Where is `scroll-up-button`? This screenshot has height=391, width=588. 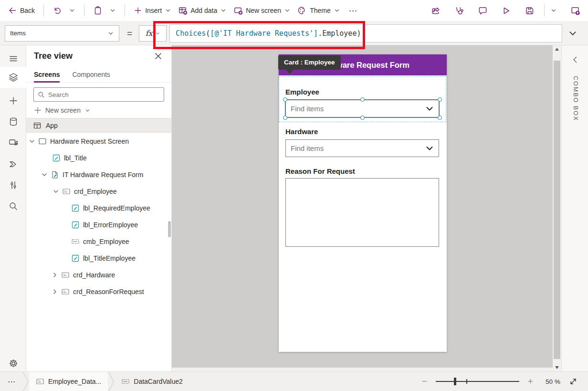
scroll-up-button is located at coordinates (557, 49).